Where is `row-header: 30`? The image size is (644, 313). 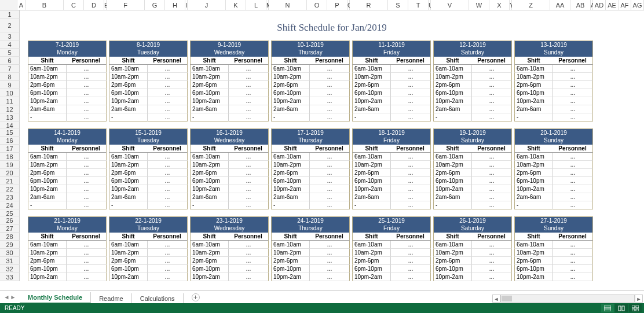
row-header: 30 is located at coordinates (10, 253).